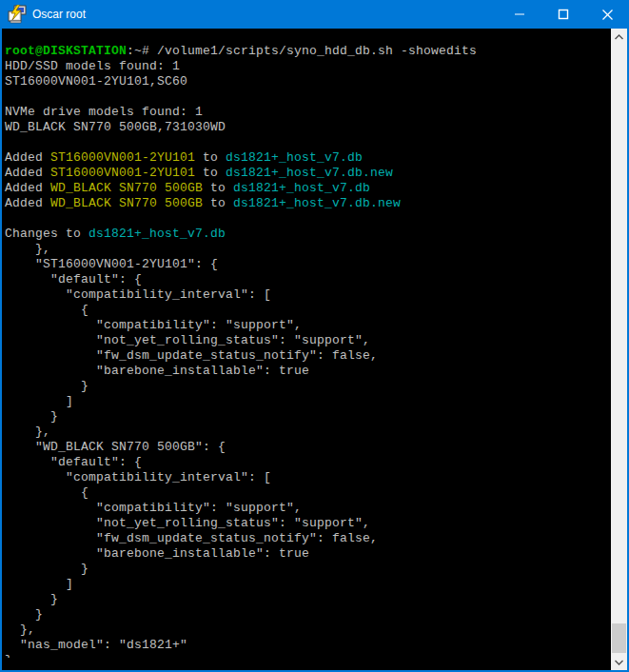  I want to click on terminal-line: "nas_model": "ds1821+", so click(308, 645).